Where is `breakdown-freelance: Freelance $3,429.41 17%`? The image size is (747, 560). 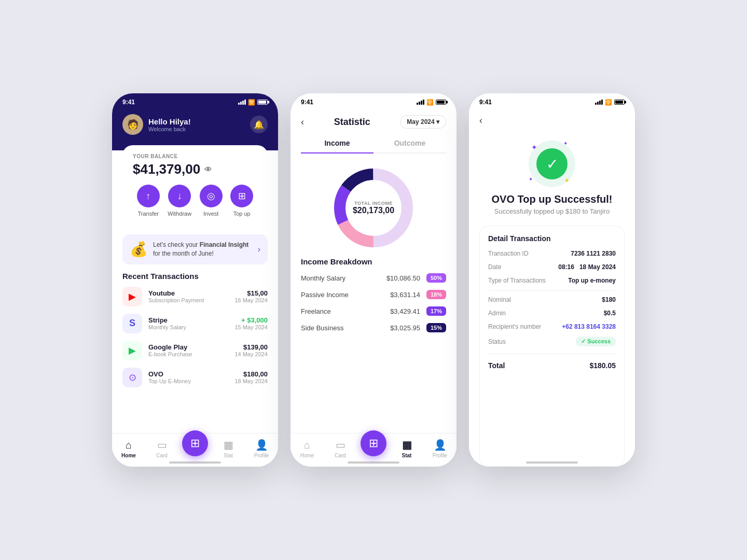 breakdown-freelance: Freelance $3,429.41 17% is located at coordinates (374, 311).